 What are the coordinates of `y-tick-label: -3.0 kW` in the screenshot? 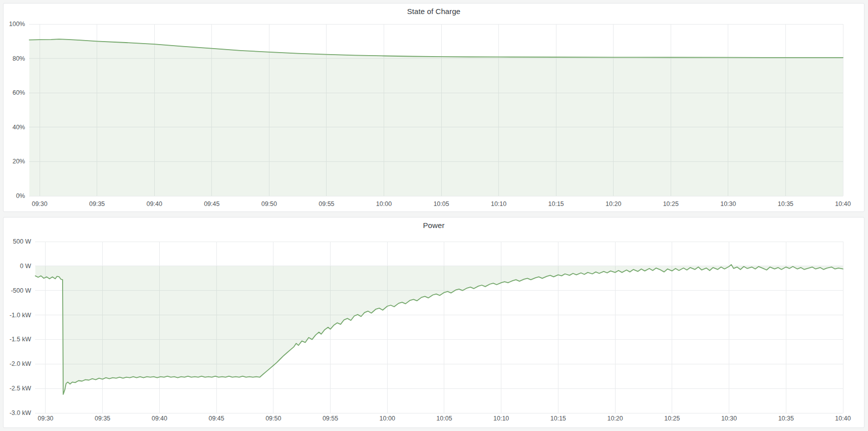 It's located at (20, 413).